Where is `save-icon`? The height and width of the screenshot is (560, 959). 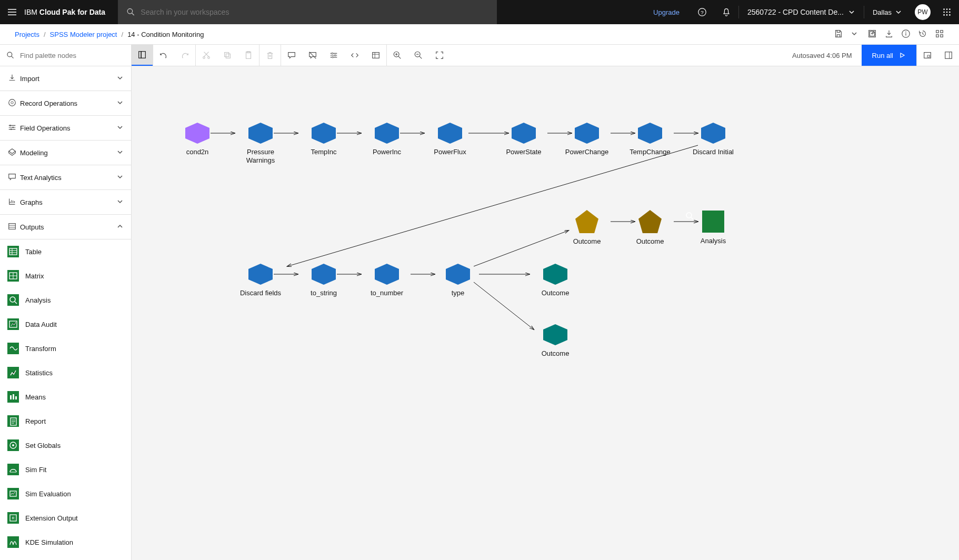 save-icon is located at coordinates (838, 35).